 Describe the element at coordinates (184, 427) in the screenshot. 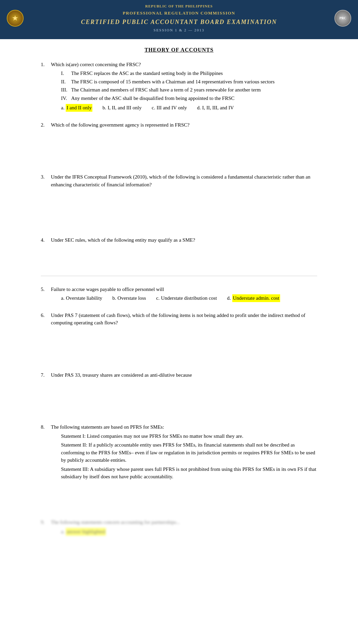

I see `q8-text: The following statements are based on PF…` at that location.